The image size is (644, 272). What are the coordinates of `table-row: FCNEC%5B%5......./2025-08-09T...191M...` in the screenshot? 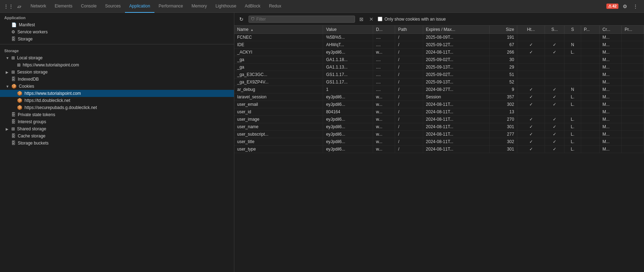 It's located at (439, 38).